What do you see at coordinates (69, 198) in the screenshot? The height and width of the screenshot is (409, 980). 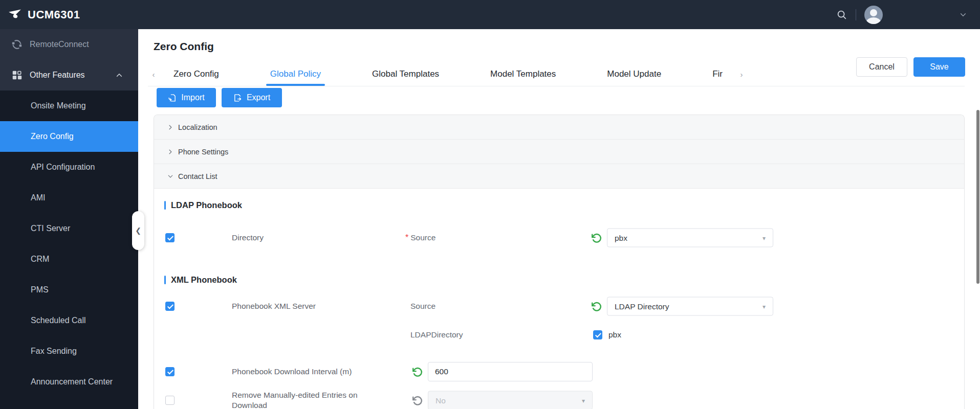 I see `sidebar-item-ami: AMI` at bounding box center [69, 198].